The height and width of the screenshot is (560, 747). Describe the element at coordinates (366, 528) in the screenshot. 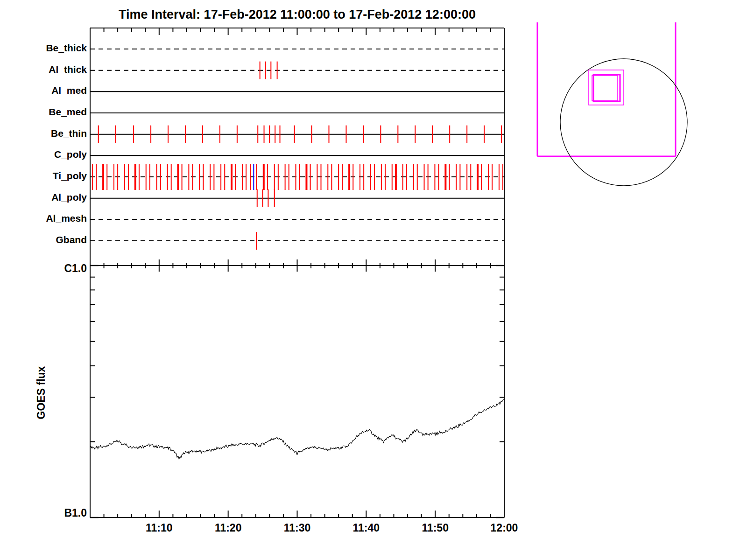

I see `x-tick-label-1140: 11:40` at that location.